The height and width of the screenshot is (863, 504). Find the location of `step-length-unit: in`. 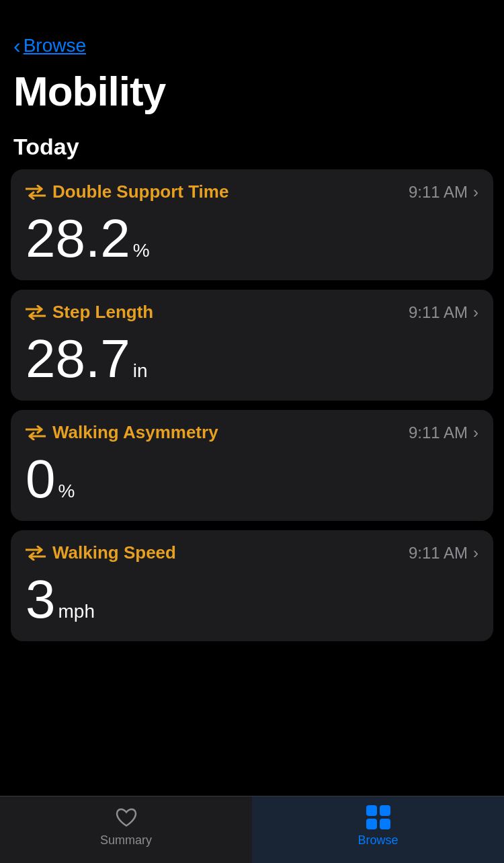

step-length-unit: in is located at coordinates (140, 371).